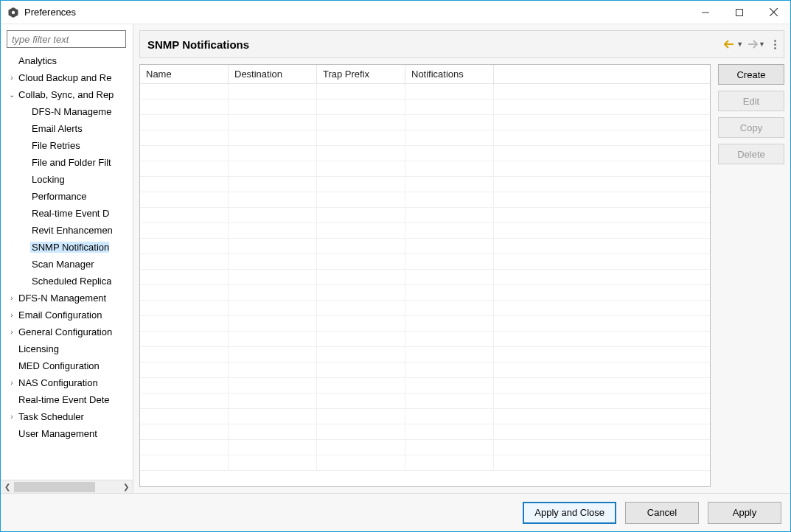 The image size is (791, 532). Describe the element at coordinates (751, 101) in the screenshot. I see `edit-button: Edit` at that location.